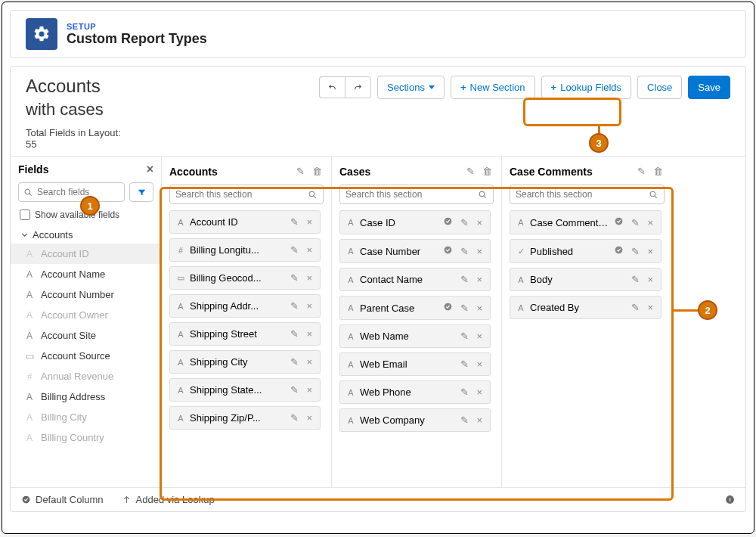  What do you see at coordinates (493, 88) in the screenshot?
I see `new-section-button: +New Section` at bounding box center [493, 88].